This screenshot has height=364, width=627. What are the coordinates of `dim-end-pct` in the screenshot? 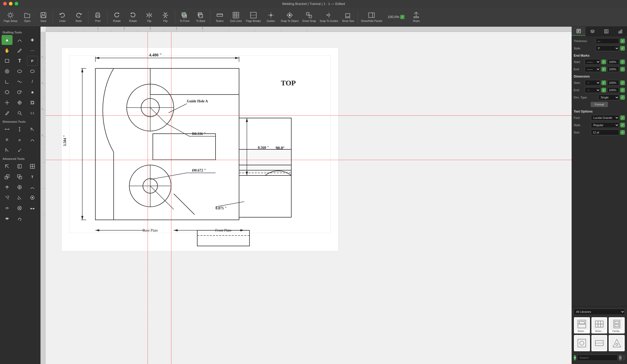 It's located at (613, 90).